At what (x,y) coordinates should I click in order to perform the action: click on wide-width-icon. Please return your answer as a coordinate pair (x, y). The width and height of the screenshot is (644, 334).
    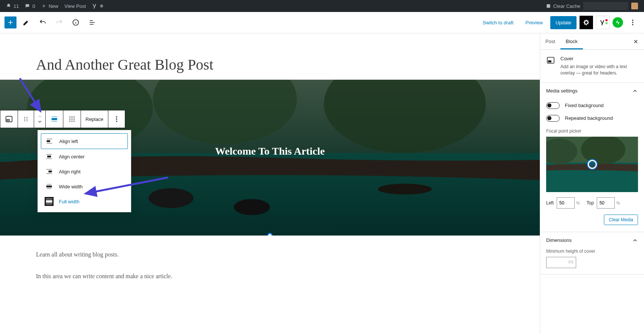
    Looking at the image, I should click on (49, 186).